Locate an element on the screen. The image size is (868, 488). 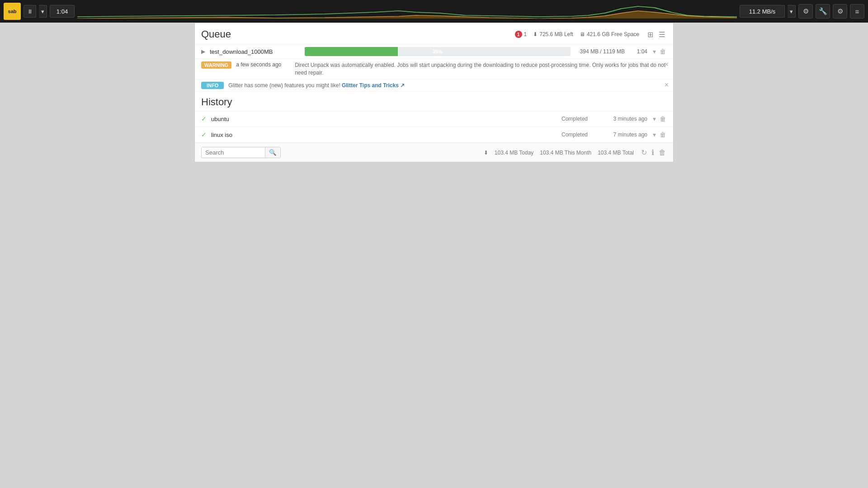
history-row-linux-iso: ✓ linux iso Completed 7 minutes ago ▾ 🗑 is located at coordinates (434, 135).